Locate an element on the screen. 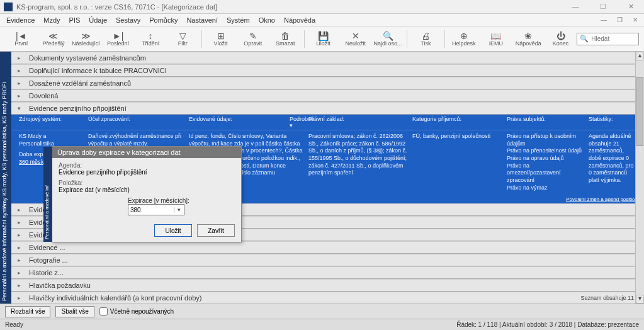 The image size is (644, 330). tb-save-label: Uložit is located at coordinates (324, 43).